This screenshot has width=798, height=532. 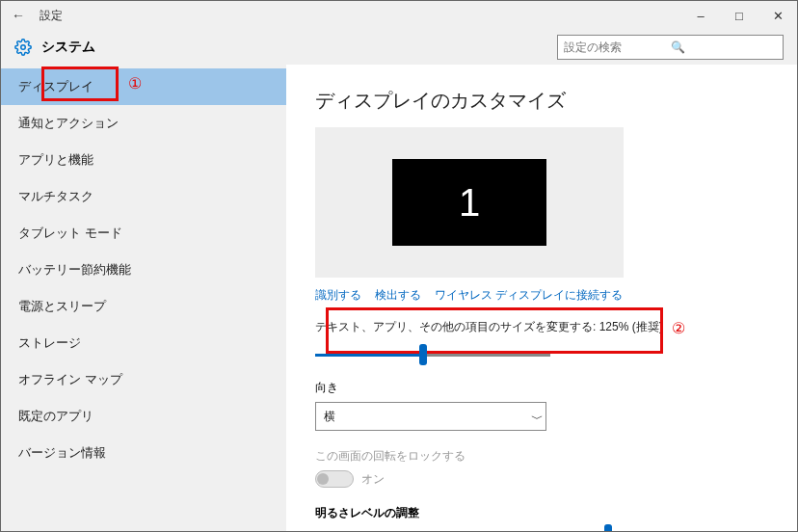 What do you see at coordinates (469, 202) in the screenshot?
I see `display-preview: 1` at bounding box center [469, 202].